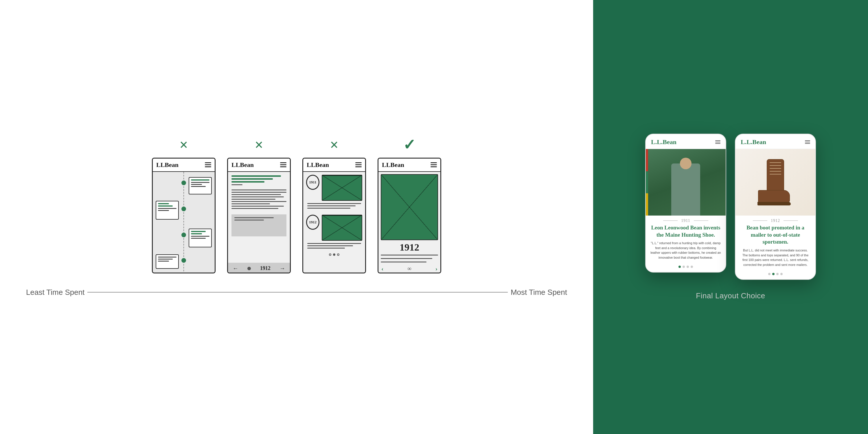  I want to click on brand-label-1: LLBean, so click(167, 165).